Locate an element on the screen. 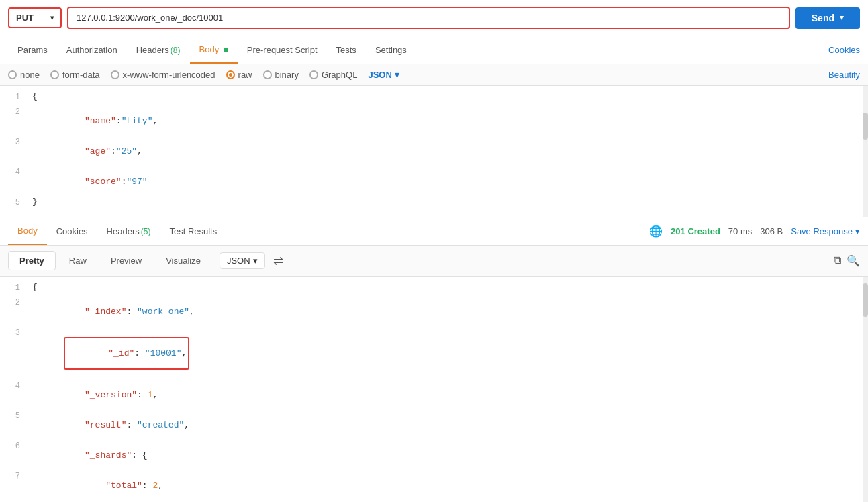  radio-none-circle is located at coordinates (12, 75).